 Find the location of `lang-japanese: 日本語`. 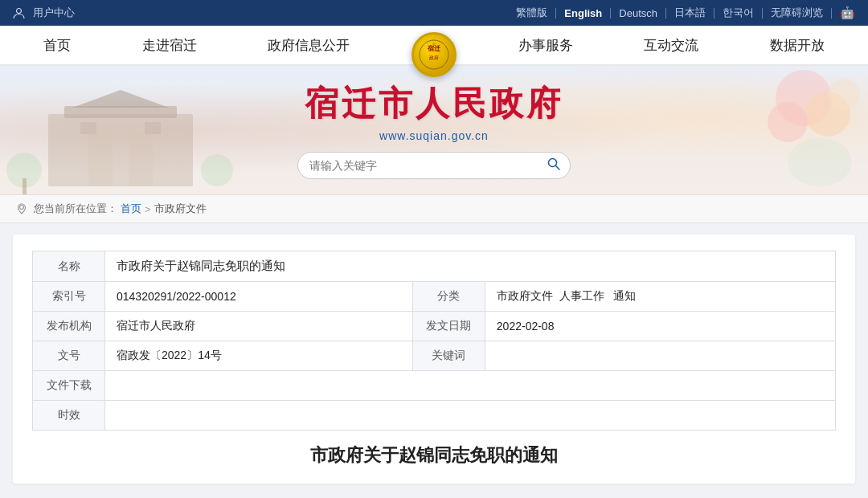

lang-japanese: 日本語 is located at coordinates (690, 13).